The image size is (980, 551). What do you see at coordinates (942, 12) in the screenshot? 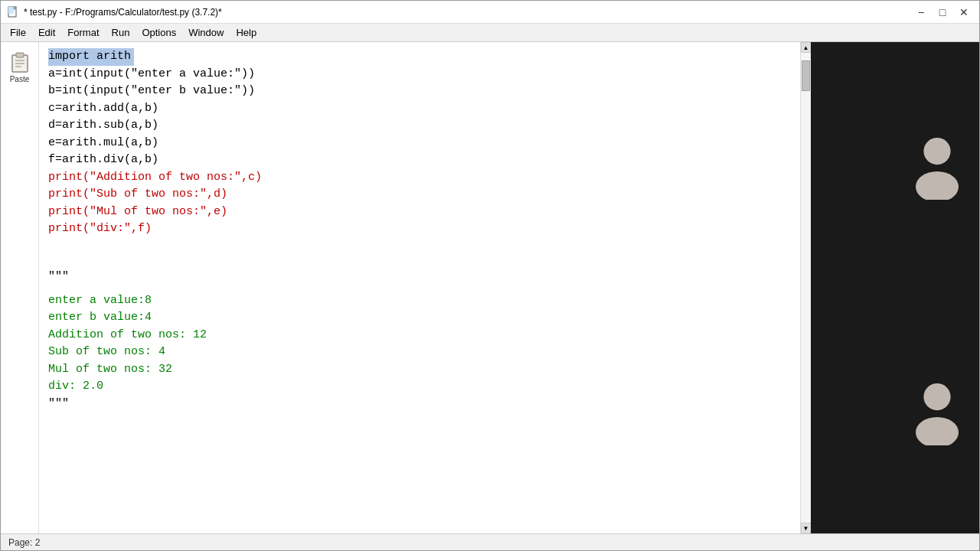
I see `window-controls: − □ ✕` at bounding box center [942, 12].